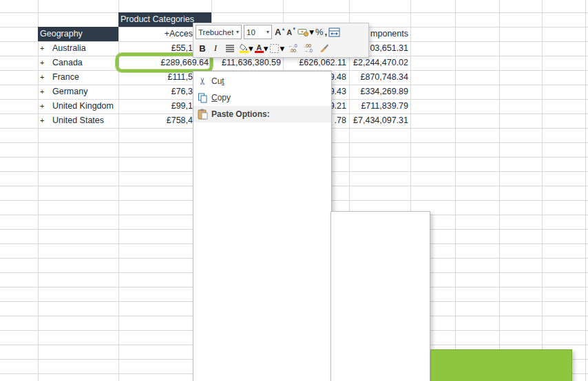 The height and width of the screenshot is (381, 588). Describe the element at coordinates (376, 92) in the screenshot. I see `value-cell: £334,269.89` at that location.